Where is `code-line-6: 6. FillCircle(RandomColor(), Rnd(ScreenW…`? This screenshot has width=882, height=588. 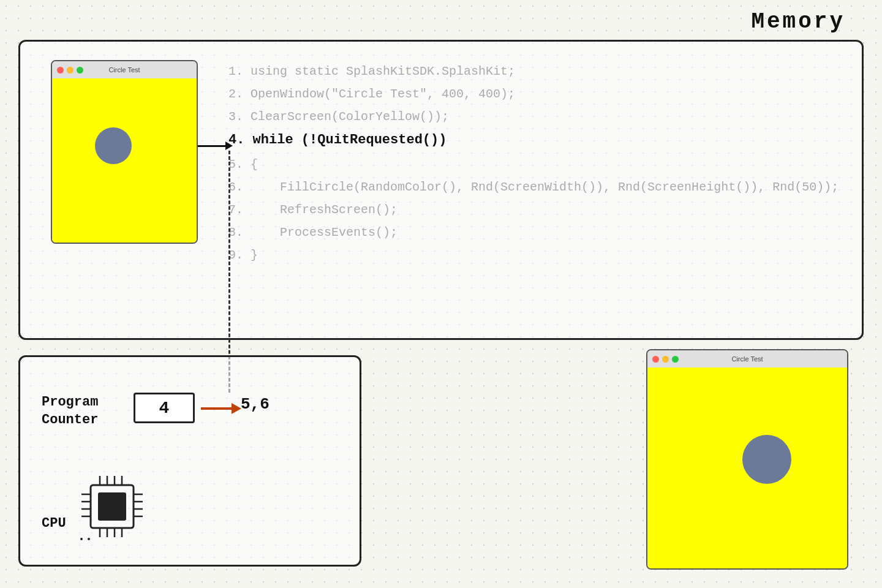 code-line-6: 6. FillCircle(RandomColor(), Rnd(ScreenW… is located at coordinates (536, 187).